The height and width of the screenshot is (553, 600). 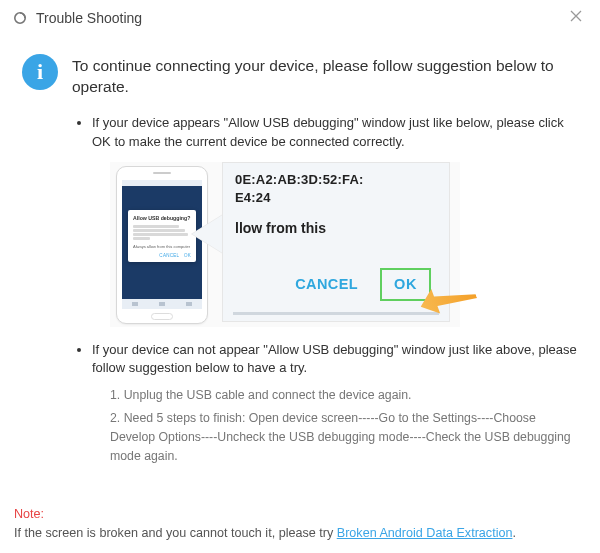 I want to click on phone-cancel-label: CANCEL, so click(x=169, y=256).